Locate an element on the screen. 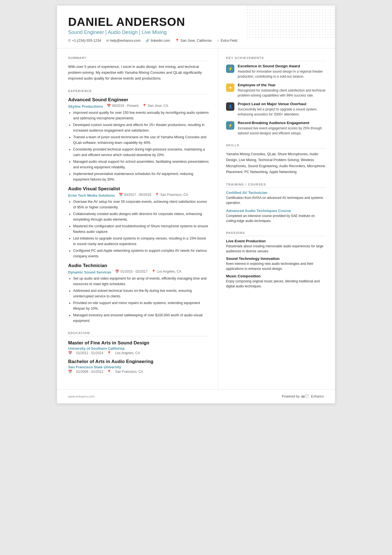  degree-1-title: Master of Fine Arts in Sound Design is located at coordinates (138, 343).